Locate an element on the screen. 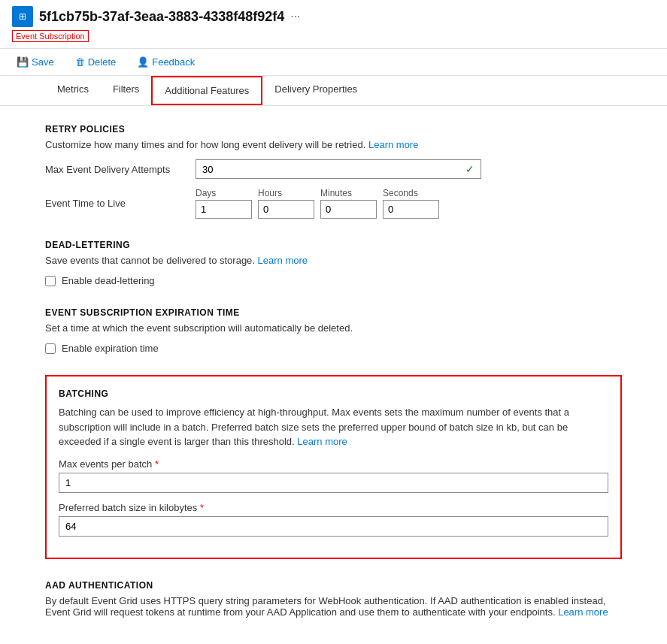 The height and width of the screenshot is (644, 667). deadletter-title: DEAD-LETTERING is located at coordinates (334, 245).